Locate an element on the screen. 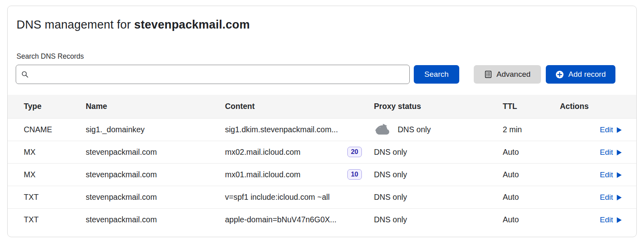 The height and width of the screenshot is (242, 644). page-title-prefix: DNS management for is located at coordinates (75, 25).